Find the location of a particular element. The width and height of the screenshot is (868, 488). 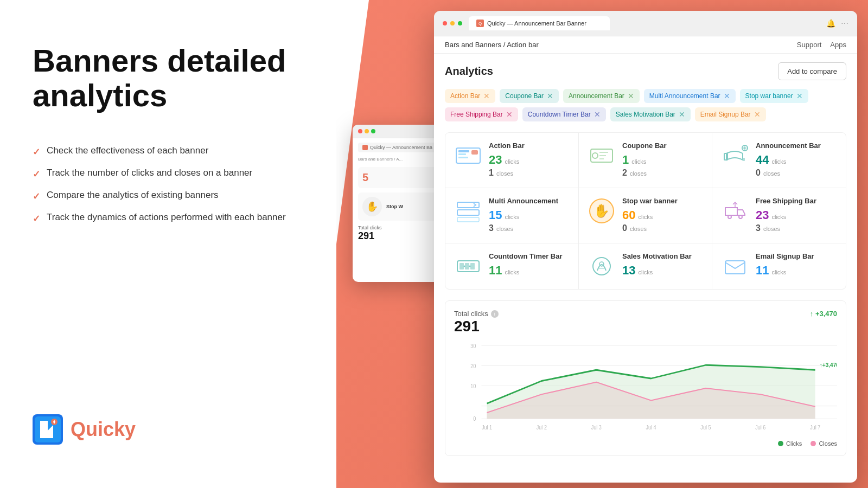

banner-icon-action is located at coordinates (468, 156).